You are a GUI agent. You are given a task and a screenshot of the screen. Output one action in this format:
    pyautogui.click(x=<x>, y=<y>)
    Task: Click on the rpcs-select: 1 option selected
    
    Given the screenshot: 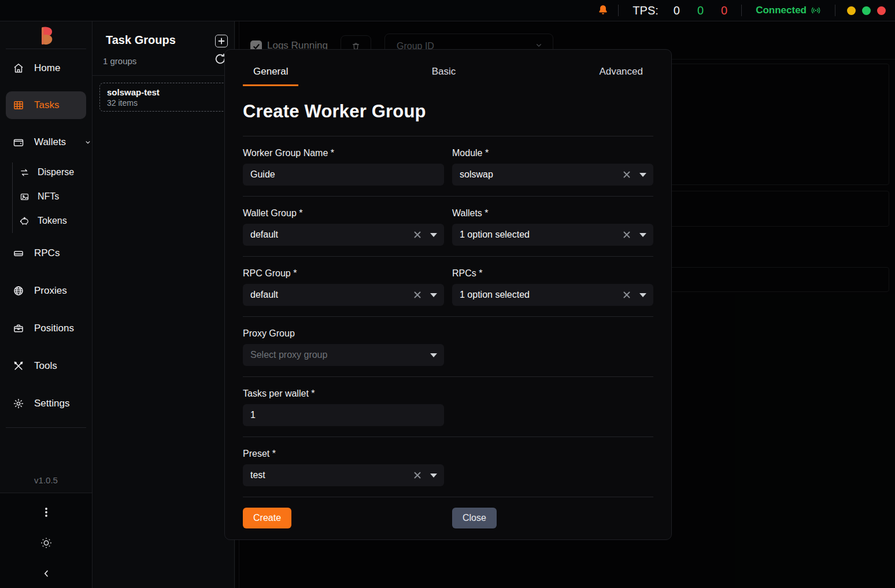 What is the action you would take?
    pyautogui.click(x=553, y=295)
    